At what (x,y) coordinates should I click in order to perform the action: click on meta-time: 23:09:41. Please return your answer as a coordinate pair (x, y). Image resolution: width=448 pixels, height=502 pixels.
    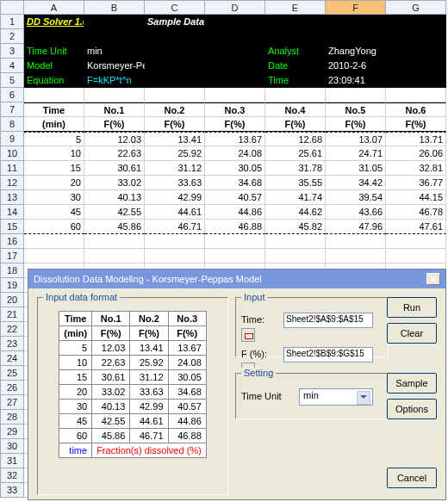
    Looking at the image, I should click on (356, 81).